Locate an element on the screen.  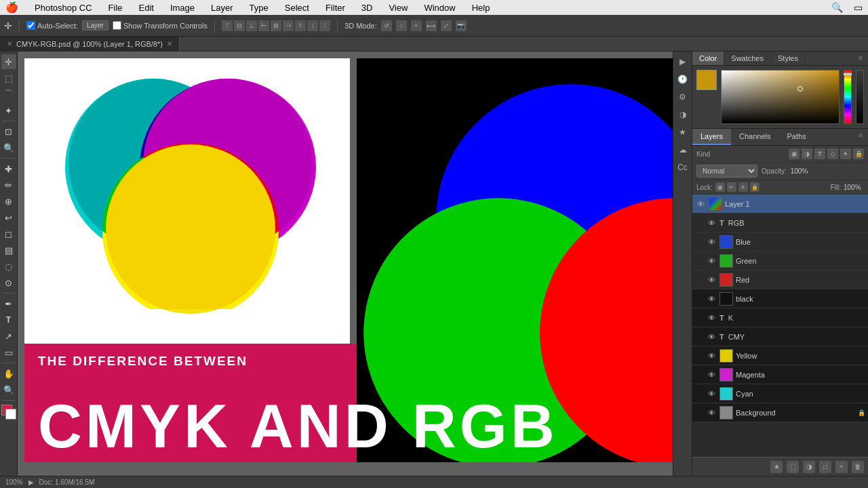
foreground-swatch is located at coordinates (707, 80).